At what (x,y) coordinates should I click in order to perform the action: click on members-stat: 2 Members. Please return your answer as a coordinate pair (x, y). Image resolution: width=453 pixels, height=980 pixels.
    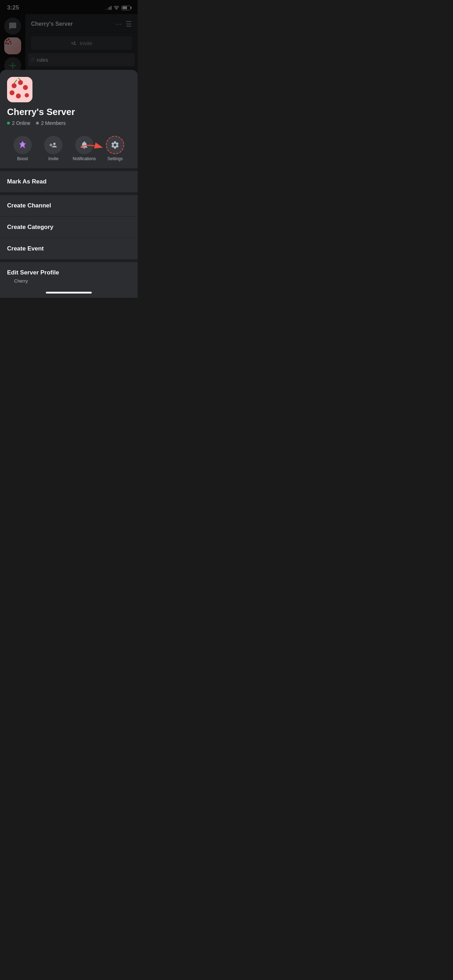
    Looking at the image, I should click on (51, 123).